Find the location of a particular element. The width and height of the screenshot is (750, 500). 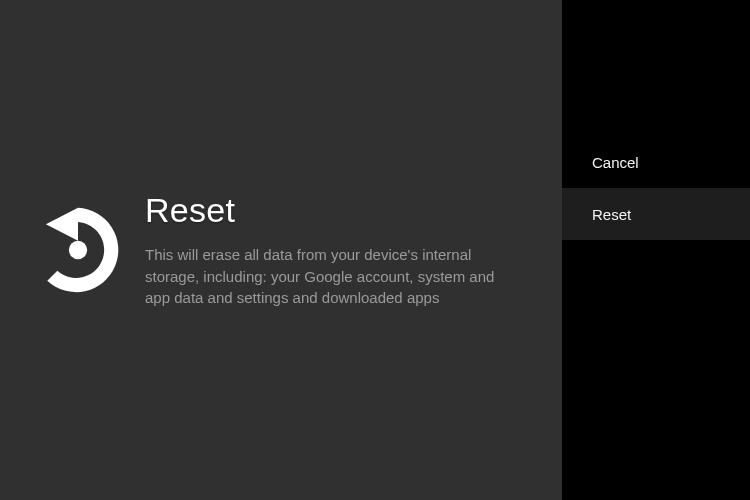

page-description: This will erase all data from your devic… is located at coordinates (328, 276).